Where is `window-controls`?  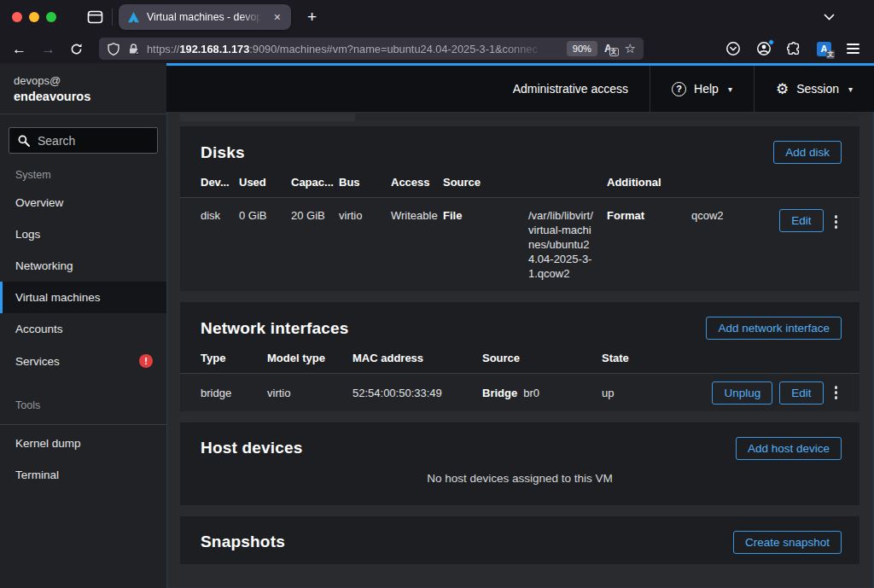
window-controls is located at coordinates (34, 17).